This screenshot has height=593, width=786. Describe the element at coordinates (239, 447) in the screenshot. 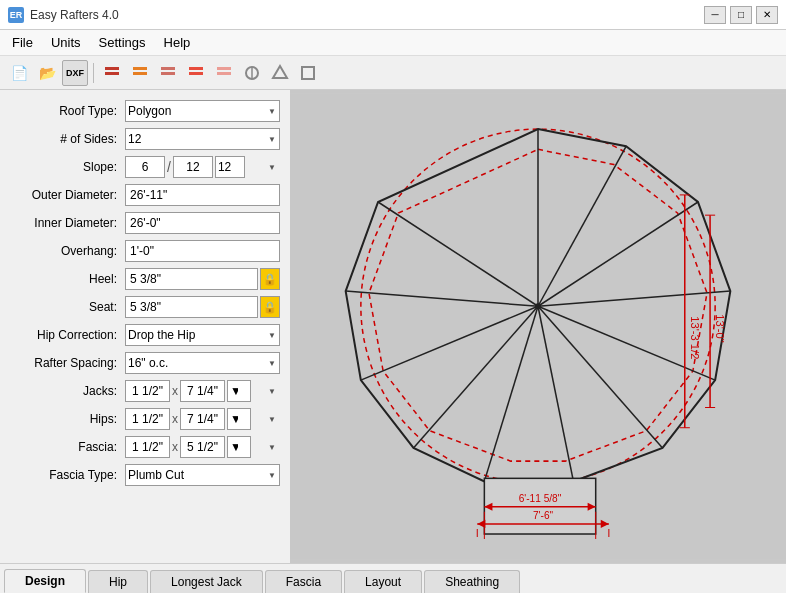

I see `fascia-select: ▼` at that location.